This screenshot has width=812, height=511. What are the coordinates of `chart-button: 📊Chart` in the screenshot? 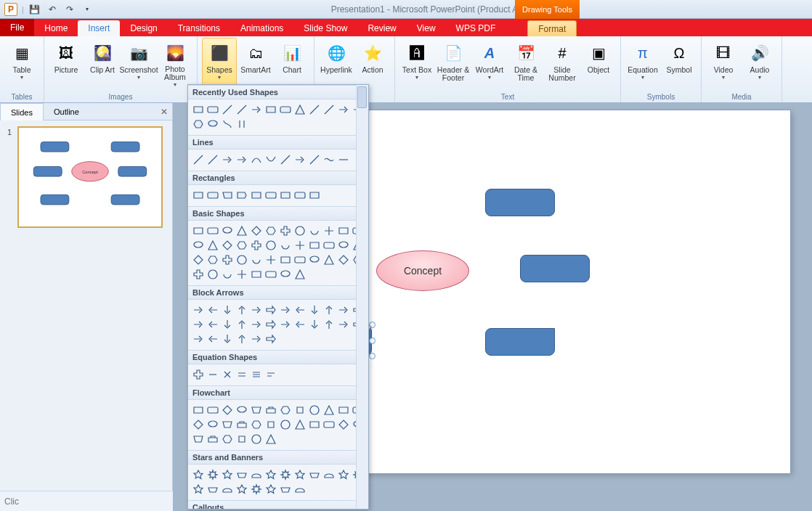 It's located at (292, 63).